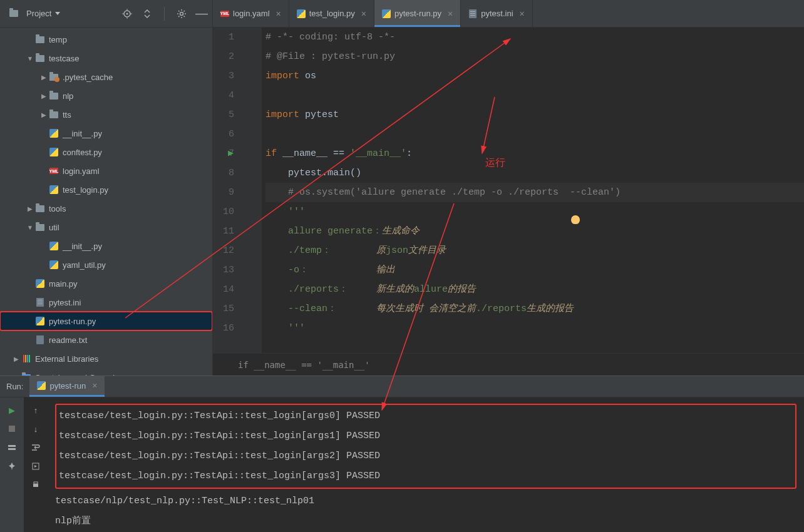 This screenshot has height=532, width=804. Describe the element at coordinates (106, 77) in the screenshot. I see `tree-item--pytest-cache: ▶.pytest_cache` at that location.